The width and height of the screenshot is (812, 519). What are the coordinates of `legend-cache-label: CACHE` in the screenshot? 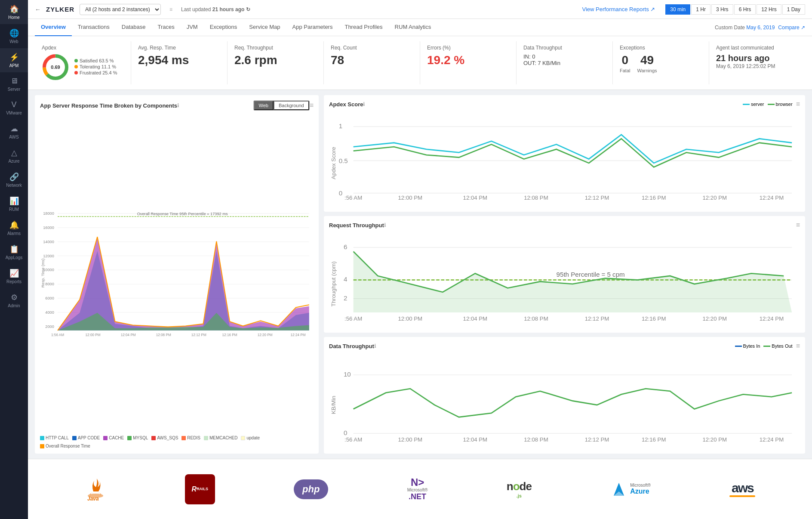 It's located at (116, 438).